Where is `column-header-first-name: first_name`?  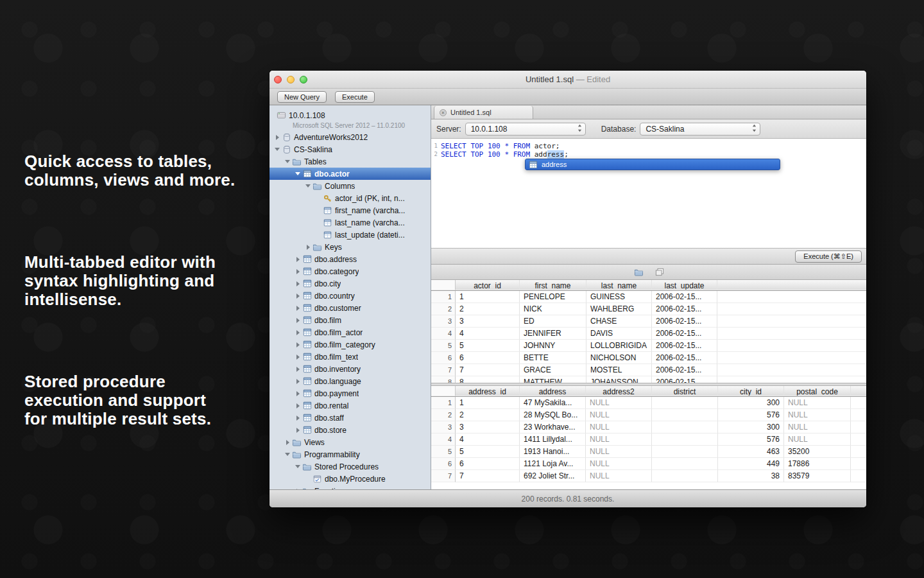 column-header-first-name: first_name is located at coordinates (553, 285).